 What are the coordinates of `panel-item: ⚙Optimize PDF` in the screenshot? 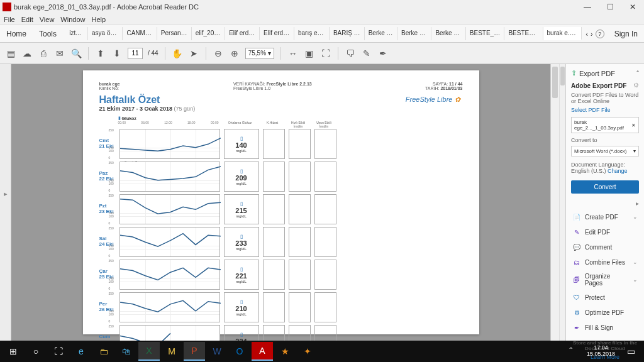 It's located at (605, 312).